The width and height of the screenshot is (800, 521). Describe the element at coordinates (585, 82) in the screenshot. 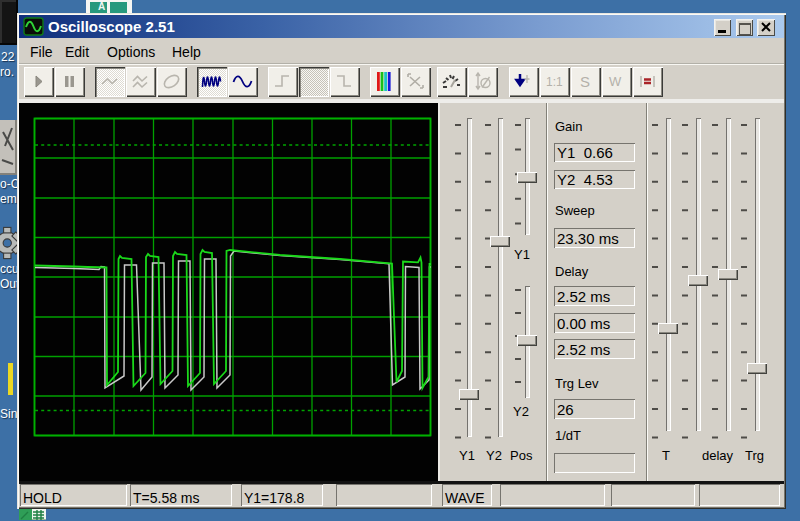

I see `svg-text: S` at that location.